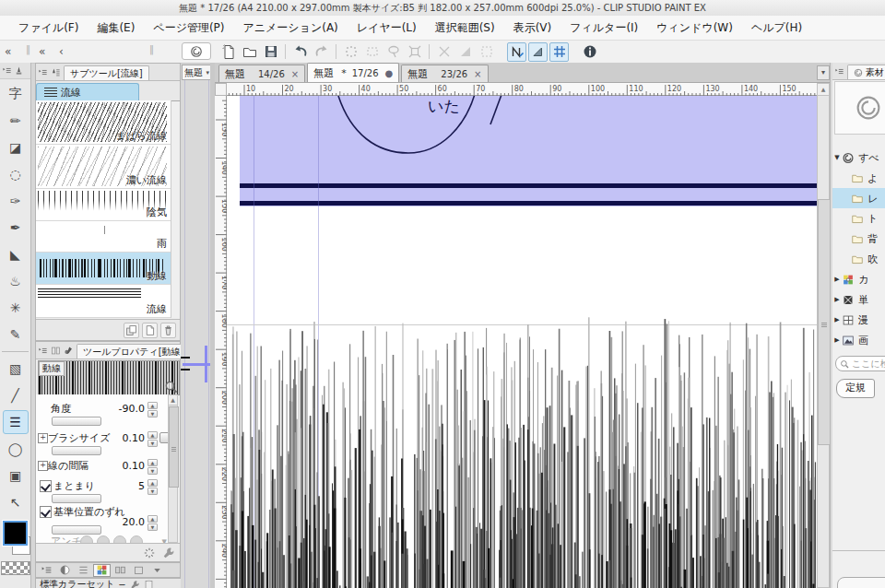  What do you see at coordinates (103, 539) in the screenshot?
I see `antialias-weak-option` at bounding box center [103, 539].